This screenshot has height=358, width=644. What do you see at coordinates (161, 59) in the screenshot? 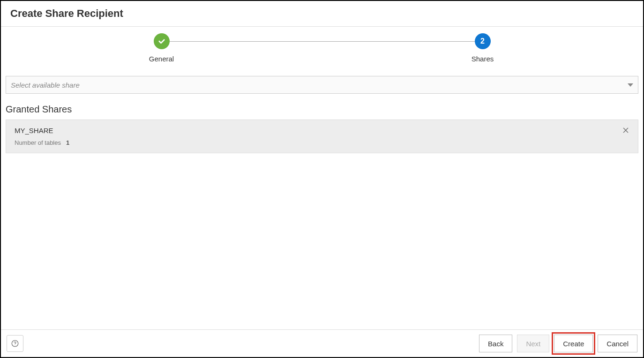
I see `step-label-general: General` at bounding box center [161, 59].